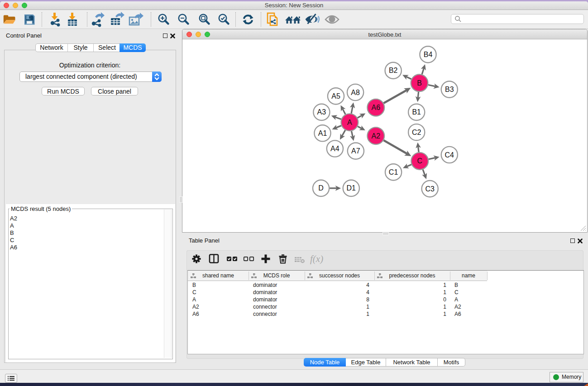 This screenshot has width=588, height=386. What do you see at coordinates (393, 71) in the screenshot?
I see `svg-text: B2` at bounding box center [393, 71].